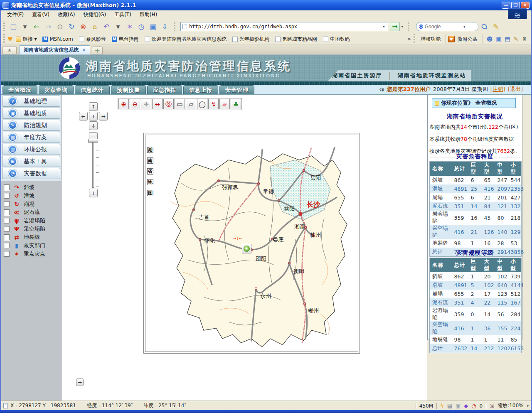 This screenshot has height=413, width=532. I want to click on sessions-icon: ▣, so click(153, 27).